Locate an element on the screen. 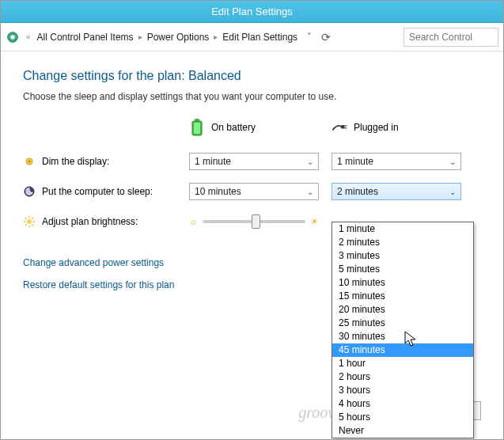  dropdown-option: 2 hours is located at coordinates (403, 377).